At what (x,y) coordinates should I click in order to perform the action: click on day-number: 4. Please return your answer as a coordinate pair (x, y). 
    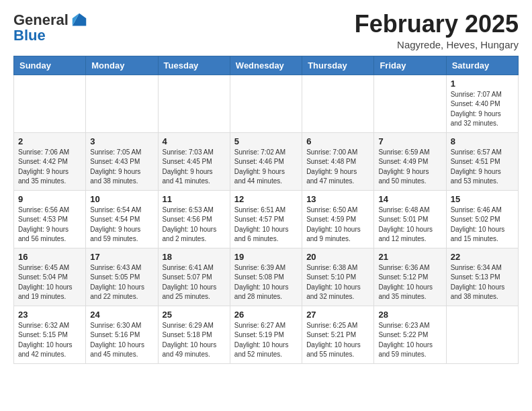
    Looking at the image, I should click on (194, 141).